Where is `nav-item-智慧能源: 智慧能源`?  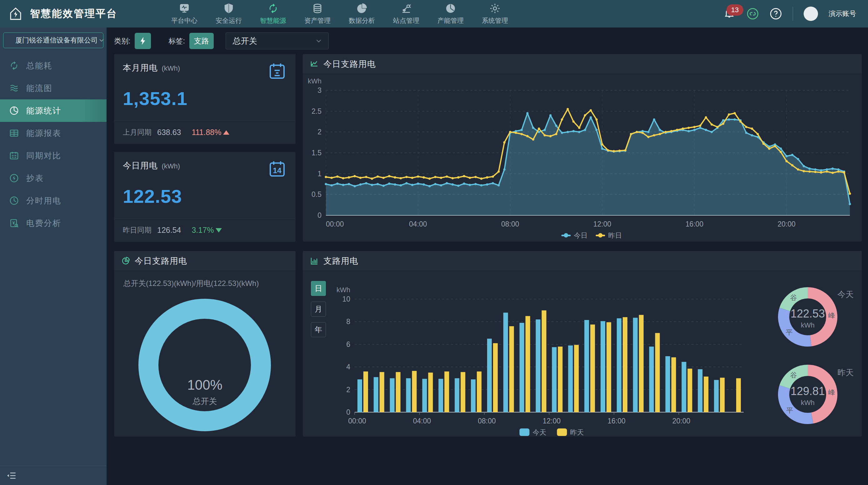 nav-item-智慧能源: 智慧能源 is located at coordinates (273, 13).